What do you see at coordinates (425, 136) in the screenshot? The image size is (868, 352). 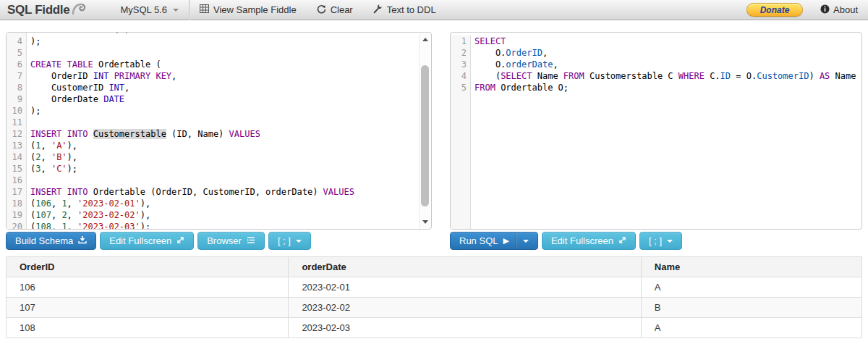 I see `scrollbar-thumb` at bounding box center [425, 136].